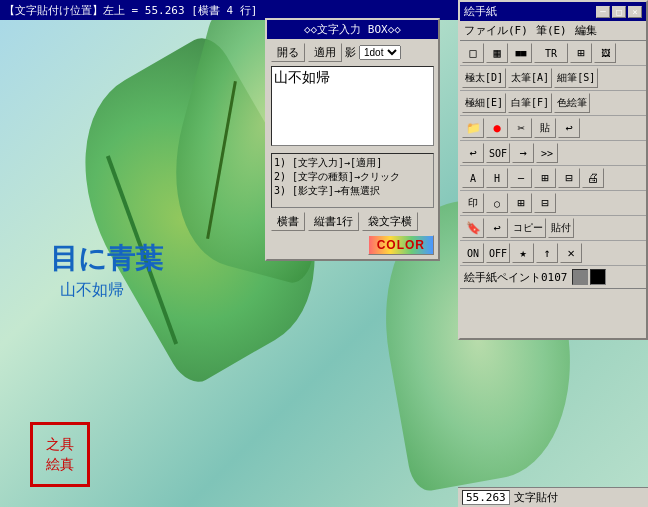 The image size is (648, 507). Describe the element at coordinates (553, 78) in the screenshot. I see `toolbar-row-2: 極太[D] 太筆[A] 細筆[S]` at that location.